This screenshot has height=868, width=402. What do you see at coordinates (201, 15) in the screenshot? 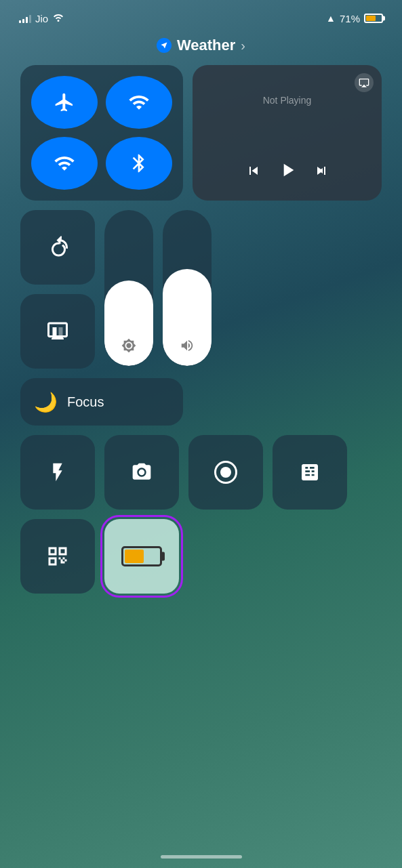
I see `status-bar: Jio ▲ 71%` at bounding box center [201, 15].